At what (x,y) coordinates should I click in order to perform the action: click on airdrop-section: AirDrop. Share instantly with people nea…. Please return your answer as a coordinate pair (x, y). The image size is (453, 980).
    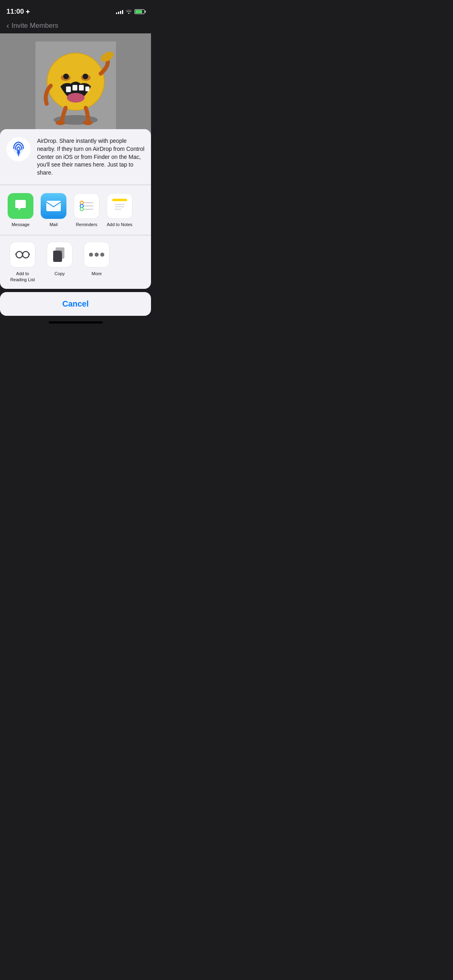
    Looking at the image, I should click on (76, 157).